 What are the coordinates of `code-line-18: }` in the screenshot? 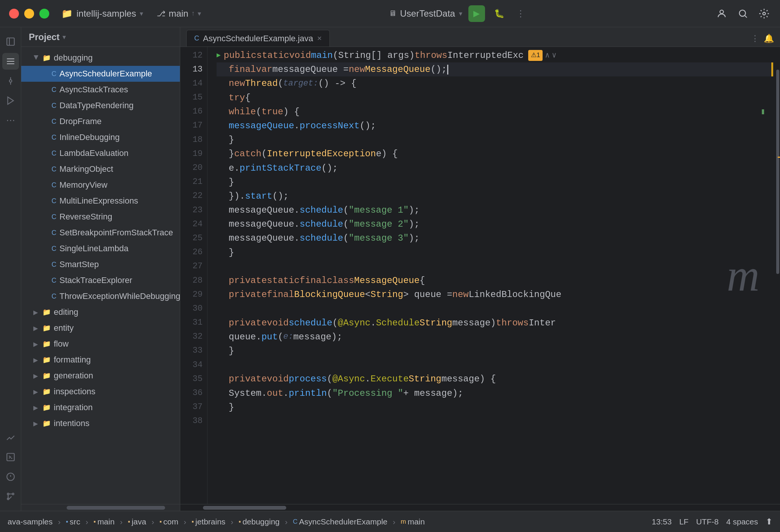 It's located at (495, 140).